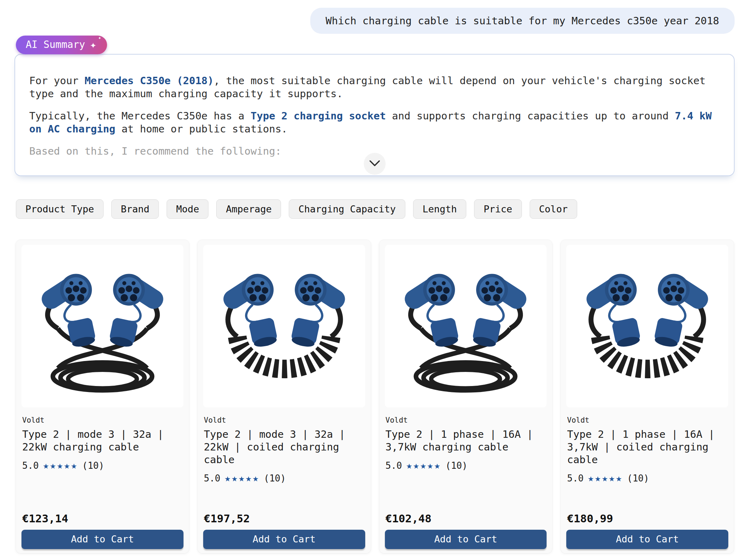 The width and height of the screenshot is (748, 560). Describe the element at coordinates (375, 164) in the screenshot. I see `expand-summary-button` at that location.